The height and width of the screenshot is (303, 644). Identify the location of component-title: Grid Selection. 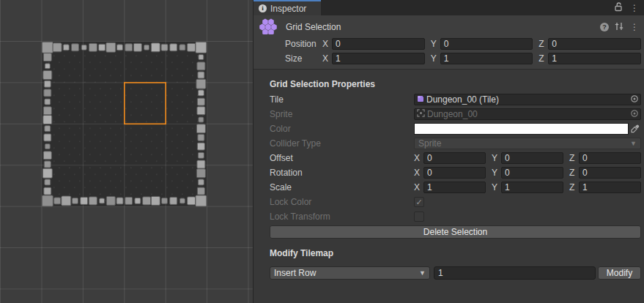
(314, 27).